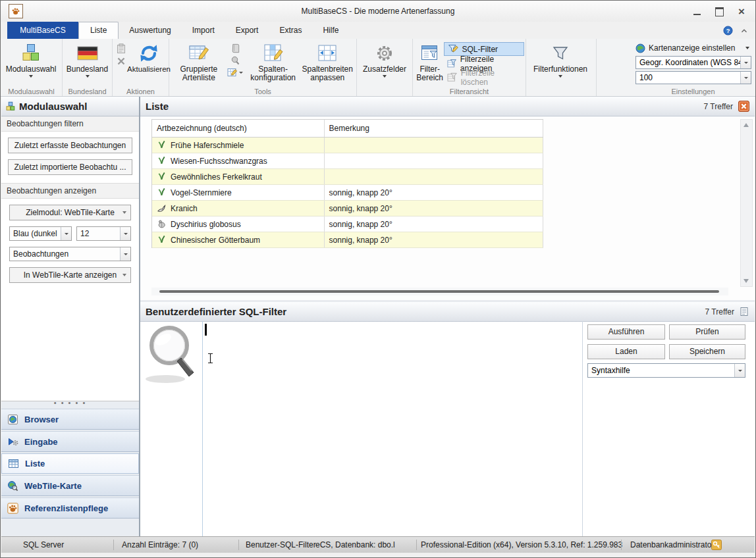 The image size is (756, 558). What do you see at coordinates (211, 358) in the screenshot?
I see `ibeam-cursor` at bounding box center [211, 358].